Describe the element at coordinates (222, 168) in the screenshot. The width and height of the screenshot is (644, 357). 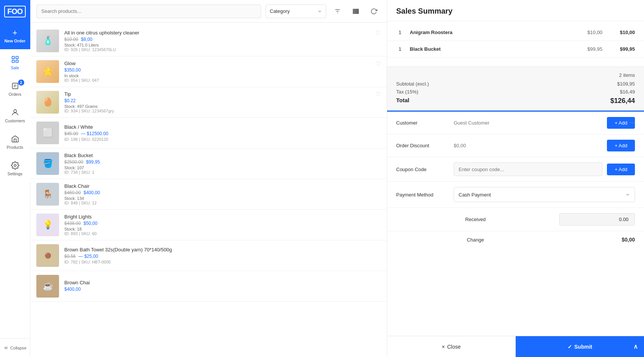
I see `product-stock: Stock: 107` at that location.